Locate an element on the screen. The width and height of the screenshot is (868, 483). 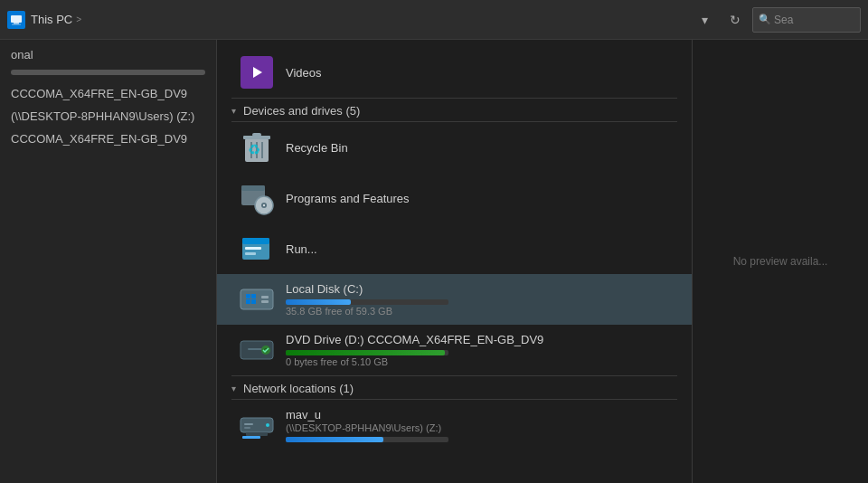
network-locations-chevron: ▾ is located at coordinates (233, 389).